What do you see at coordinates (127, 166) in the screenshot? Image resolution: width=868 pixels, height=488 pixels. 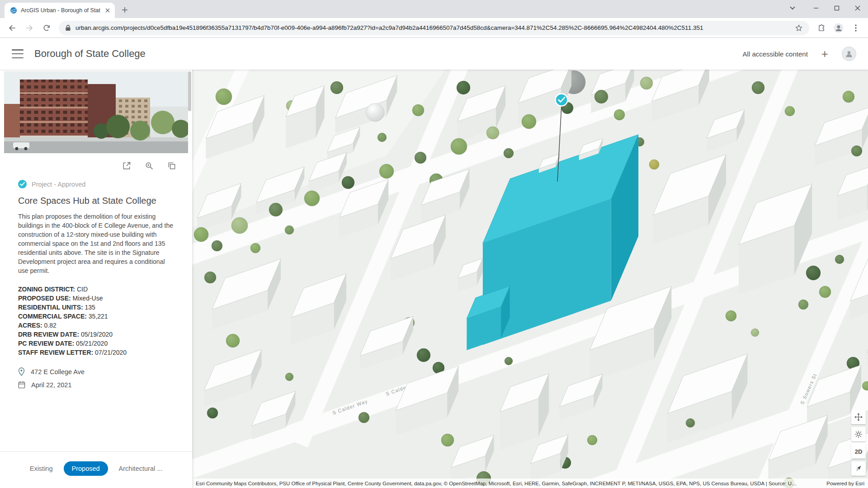 I see `open-in-new-button` at bounding box center [127, 166].